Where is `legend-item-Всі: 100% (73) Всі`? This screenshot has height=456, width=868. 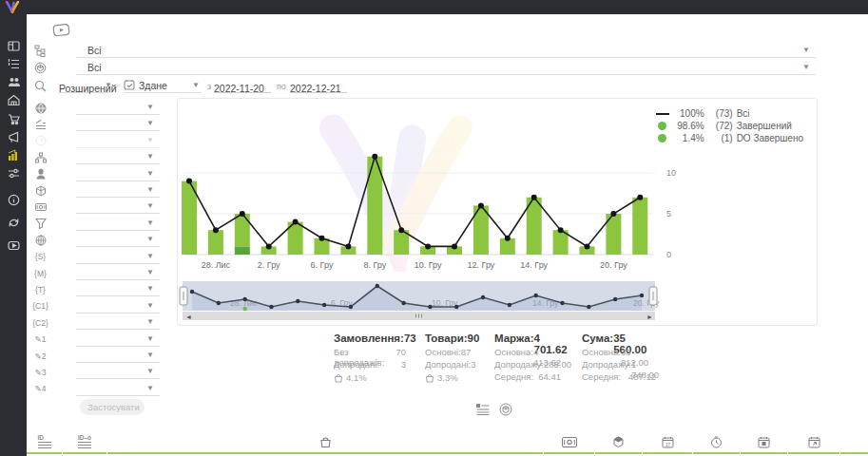
legend-item-Всі: 100% (73) Всі is located at coordinates (729, 114).